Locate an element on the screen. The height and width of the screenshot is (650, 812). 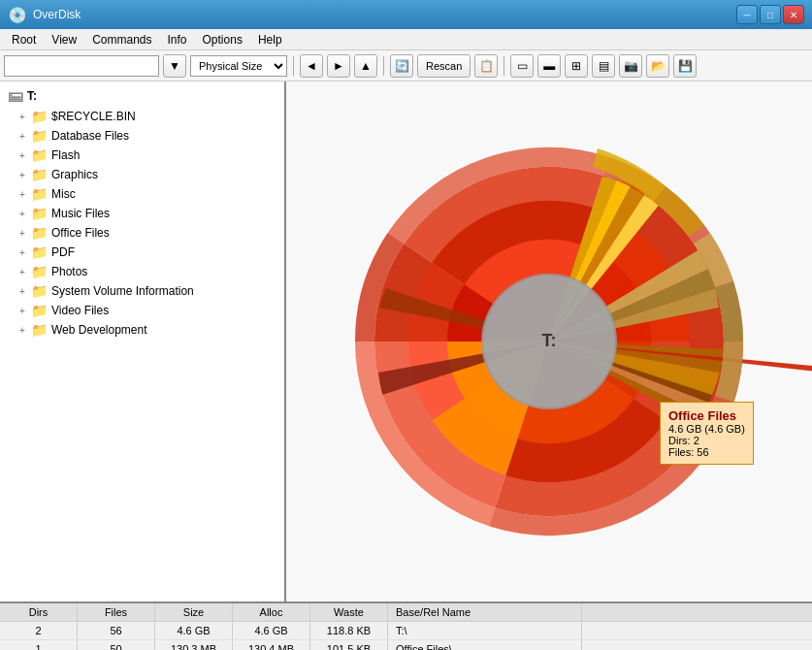
tree-item-misc: + 📁 Misc is located at coordinates (142, 194).